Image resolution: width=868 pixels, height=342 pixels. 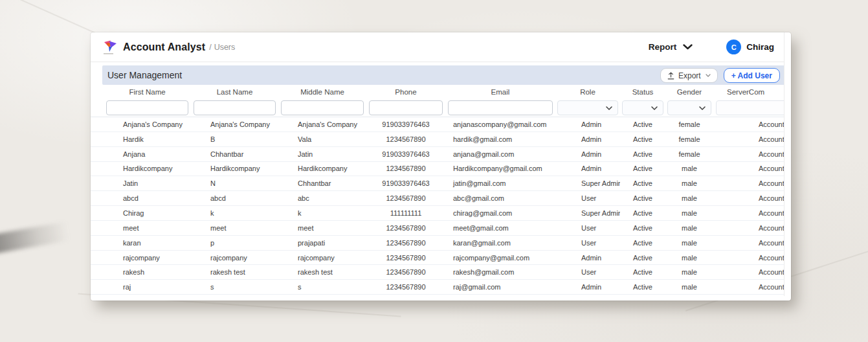 What do you see at coordinates (689, 92) in the screenshot?
I see `column-header-gender: Gender` at bounding box center [689, 92].